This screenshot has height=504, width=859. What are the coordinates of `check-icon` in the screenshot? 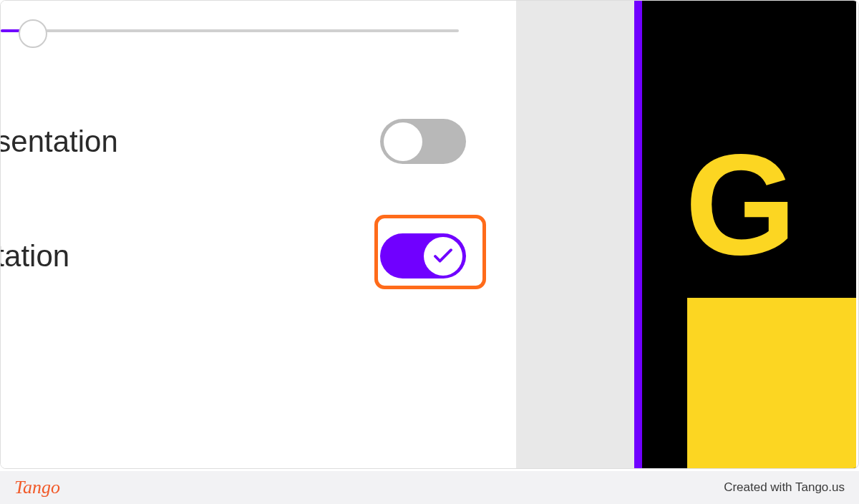 It's located at (443, 256).